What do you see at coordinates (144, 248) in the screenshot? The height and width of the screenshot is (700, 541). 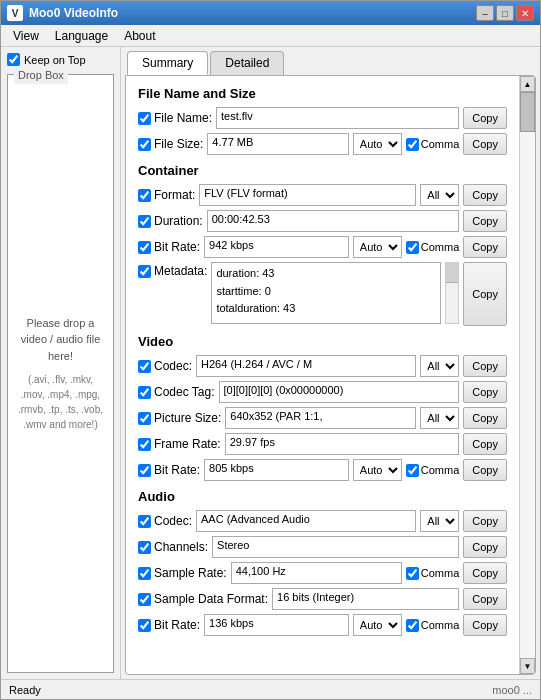 I see `container-bit-rate-checkbox` at bounding box center [144, 248].